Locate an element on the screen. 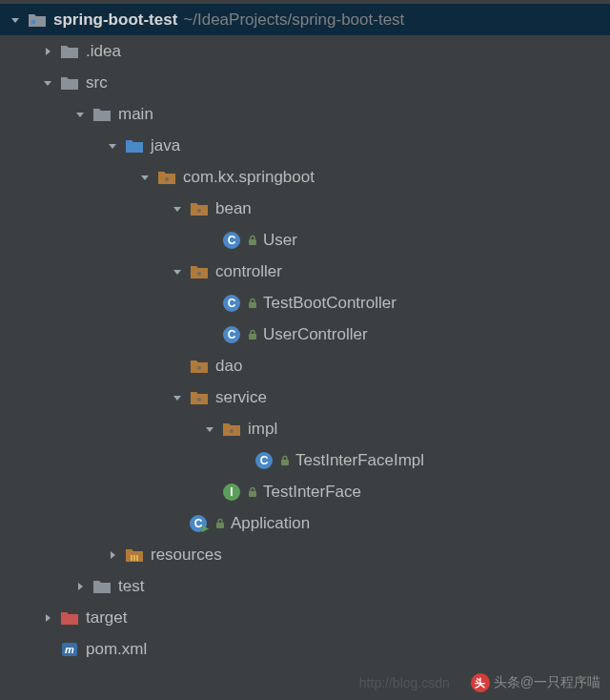  watermark: http://blog.csdn 头 头条@一只程序喵 is located at coordinates (480, 683).